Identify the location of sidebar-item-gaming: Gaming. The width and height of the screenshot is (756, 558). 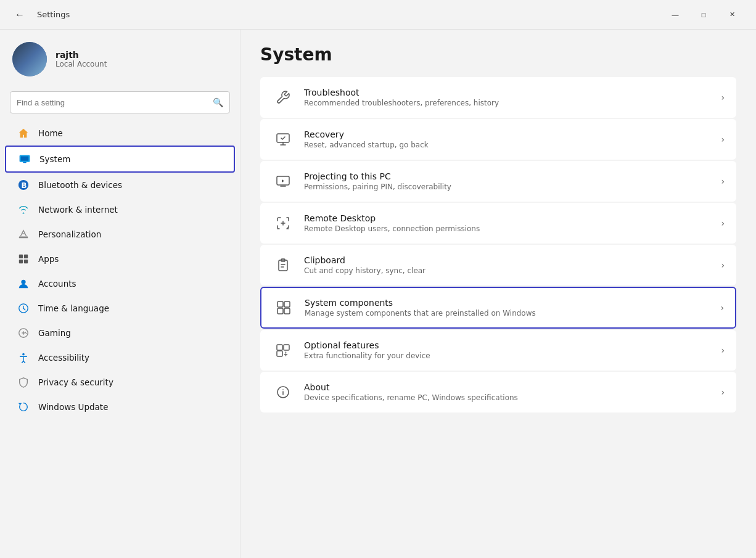
(120, 333).